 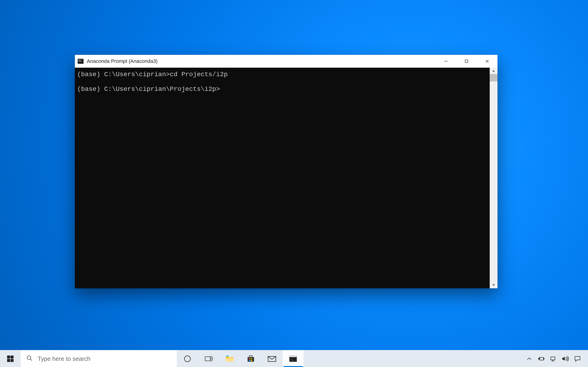 What do you see at coordinates (541, 359) in the screenshot?
I see `battery-icon` at bounding box center [541, 359].